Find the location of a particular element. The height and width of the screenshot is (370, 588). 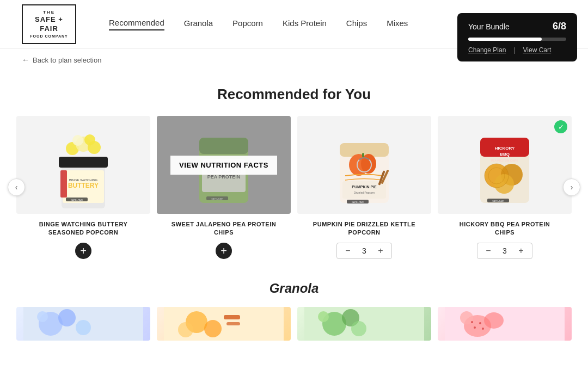

product-card-binge-watching: BUTTERY BINGE WATCHING SAFE+FAIR is located at coordinates (83, 187).